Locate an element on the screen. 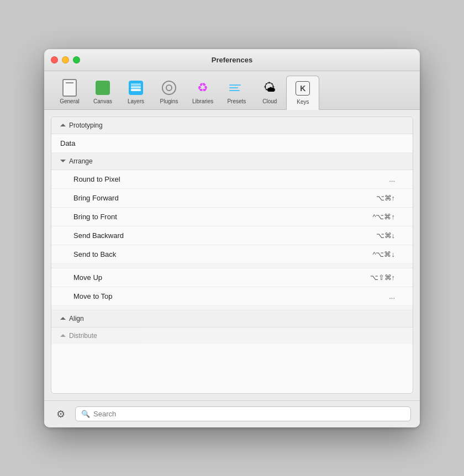 This screenshot has height=476, width=464. window-title: Preferences is located at coordinates (232, 60).